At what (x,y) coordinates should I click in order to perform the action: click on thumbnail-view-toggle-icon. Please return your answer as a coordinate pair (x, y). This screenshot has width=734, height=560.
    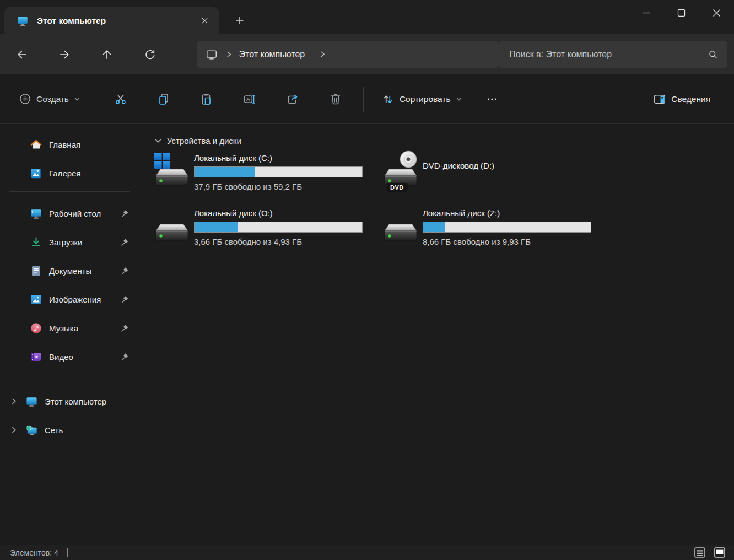
    Looking at the image, I should click on (720, 552).